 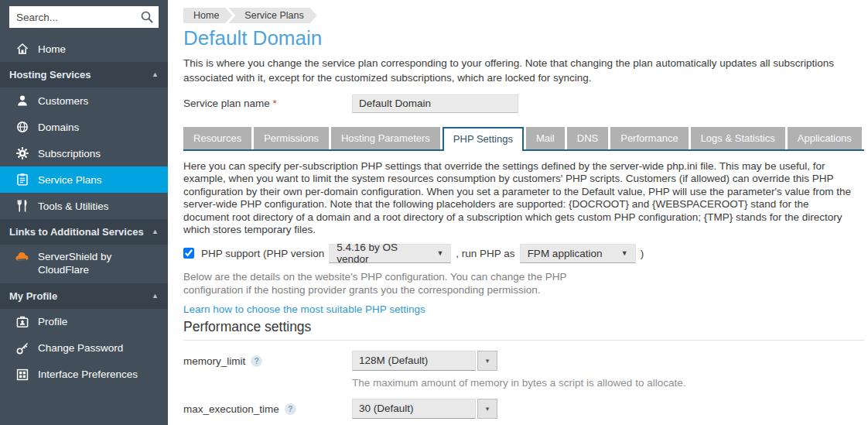 I want to click on php-support-label: PHP support (PHP version, so click(x=263, y=254).